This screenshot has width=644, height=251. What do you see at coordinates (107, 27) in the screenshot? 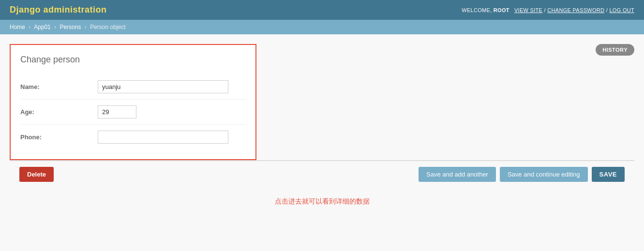
I see `breadcrumb-current: Person object` at bounding box center [107, 27].